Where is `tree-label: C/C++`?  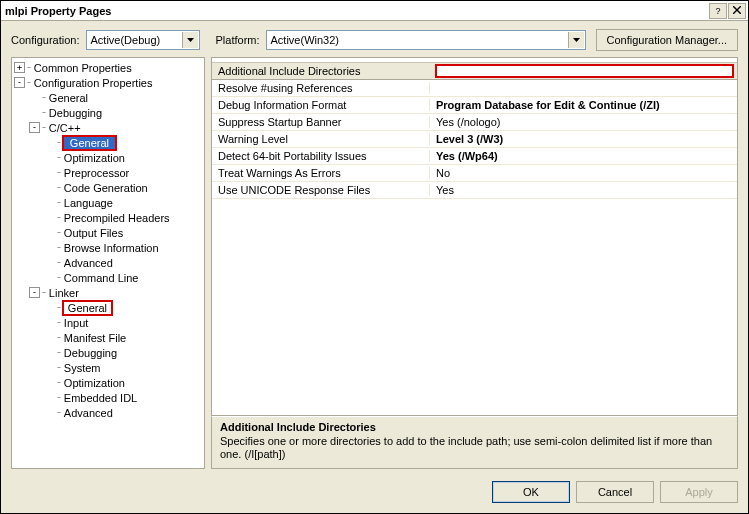
tree-label: C/C++ is located at coordinates (65, 128).